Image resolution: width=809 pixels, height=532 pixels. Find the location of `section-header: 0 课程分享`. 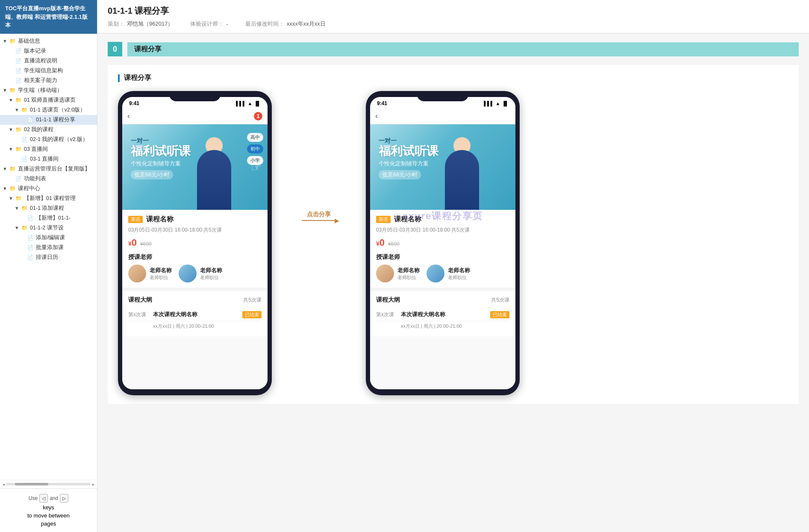

section-header: 0 课程分享 is located at coordinates (453, 49).